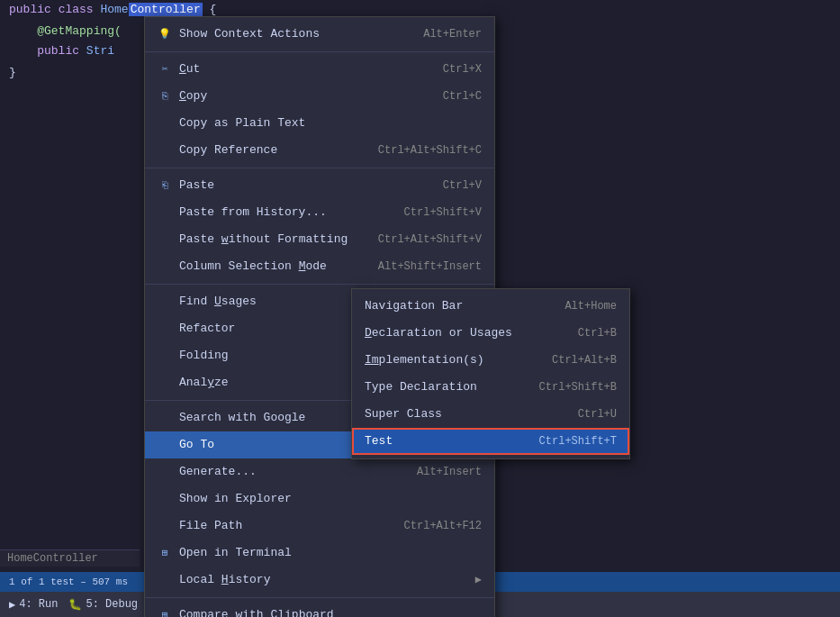 This screenshot has height=617, width=840. Describe the element at coordinates (491, 306) in the screenshot. I see `submenu-nav-bar: Navigation Bar Alt+Home` at that location.